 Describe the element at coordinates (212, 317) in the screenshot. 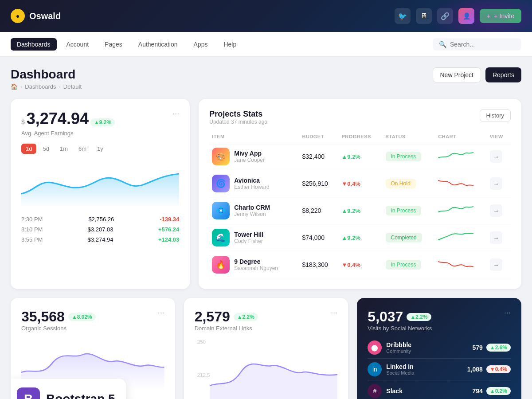

I see `domain-amount: 2,579` at that location.